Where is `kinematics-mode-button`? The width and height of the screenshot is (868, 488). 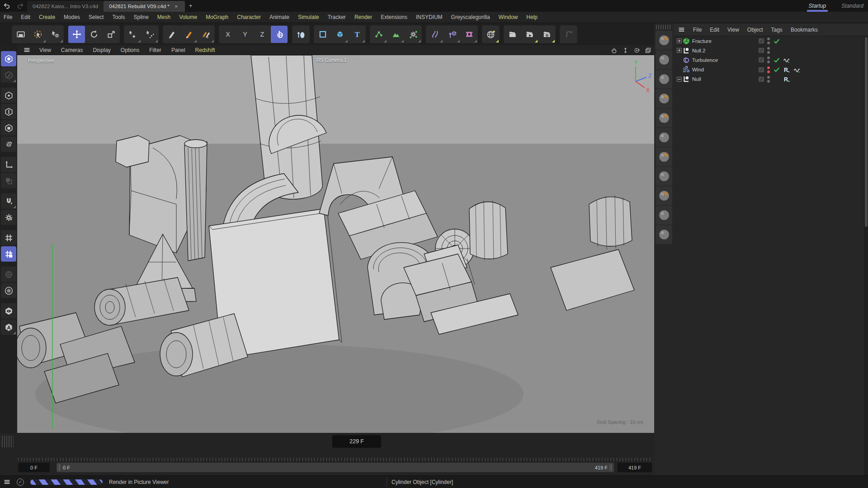 kinematics-mode-button is located at coordinates (9, 144).